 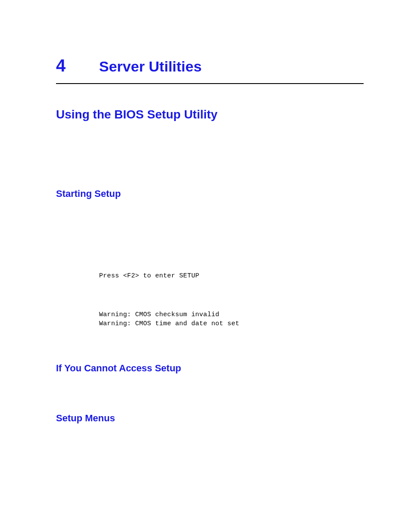 I want to click on subsection-cannot-access: If You Cannot Access Setup, so click(x=210, y=368).